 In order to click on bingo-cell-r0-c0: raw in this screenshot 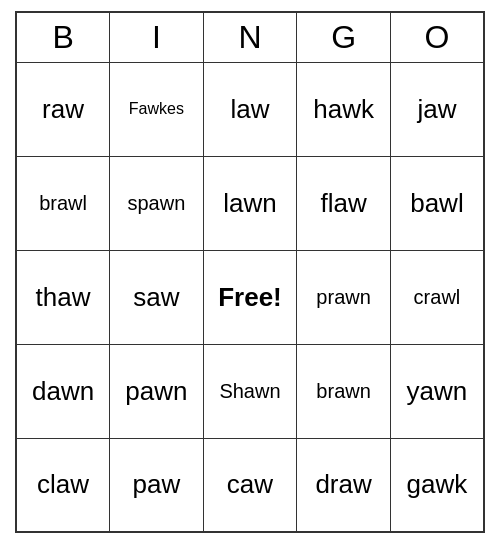, I will do `click(63, 109)`.